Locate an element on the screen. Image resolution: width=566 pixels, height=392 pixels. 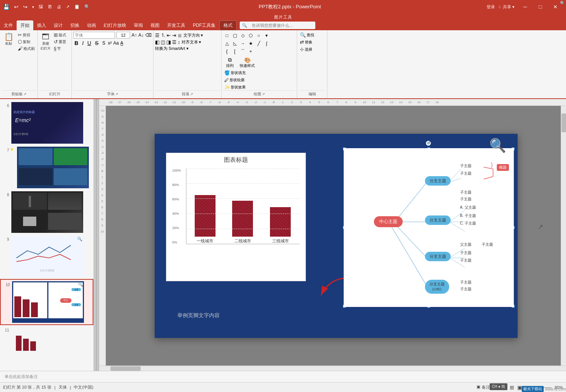
replace-button: ⇄ 替换 is located at coordinates (306, 42).